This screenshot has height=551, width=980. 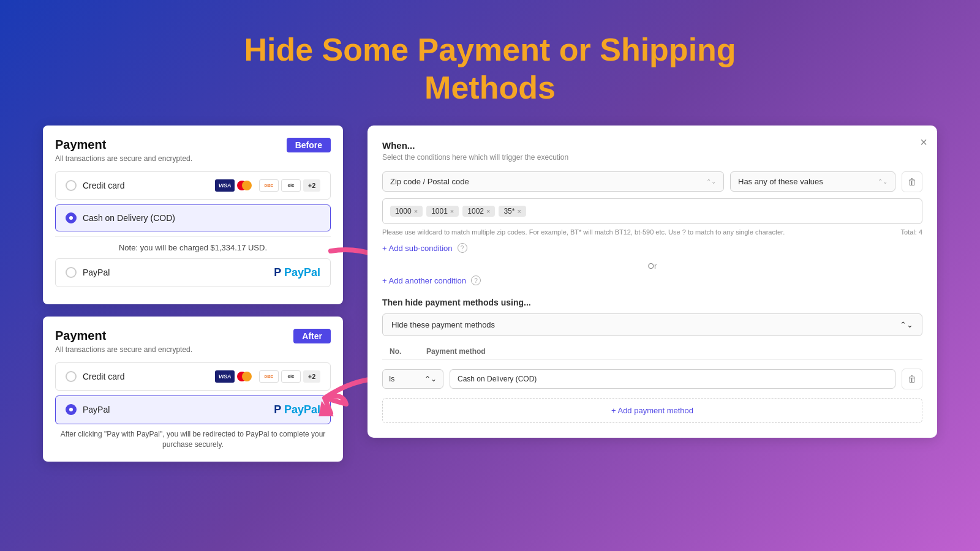 What do you see at coordinates (225, 377) in the screenshot?
I see `after-visa-icon: VISA` at bounding box center [225, 377].